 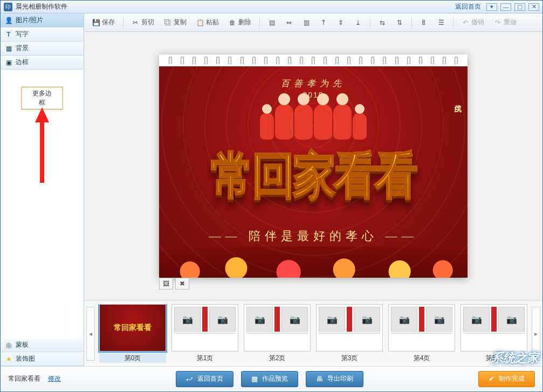 I want to click on project-name: 常回家看看, so click(x=24, y=379).